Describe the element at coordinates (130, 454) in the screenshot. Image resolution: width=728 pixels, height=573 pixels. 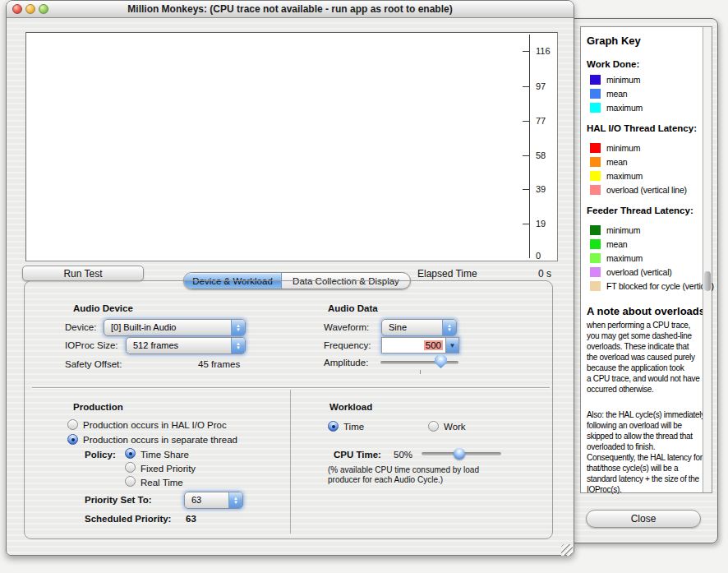
I see `policy-time-share-radio` at that location.